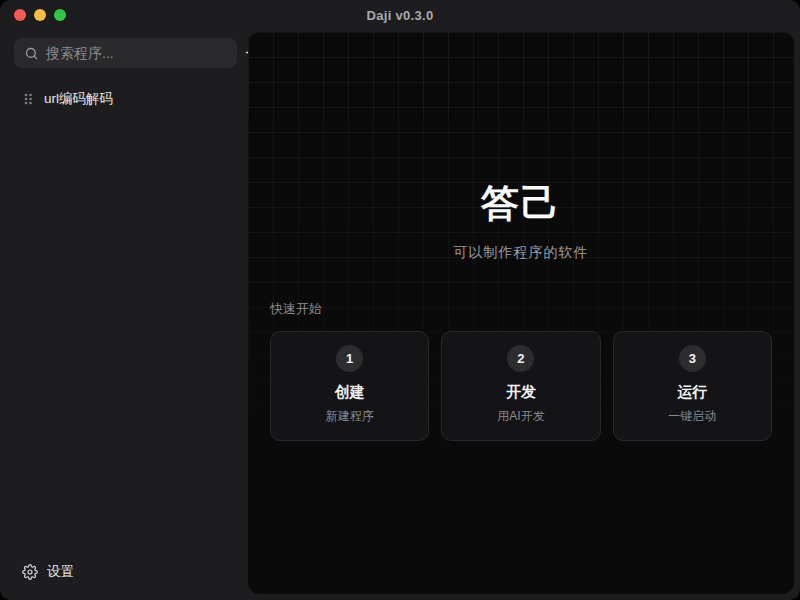 The image size is (800, 600). What do you see at coordinates (124, 99) in the screenshot?
I see `program-item-url-codec: url编码解码` at bounding box center [124, 99].